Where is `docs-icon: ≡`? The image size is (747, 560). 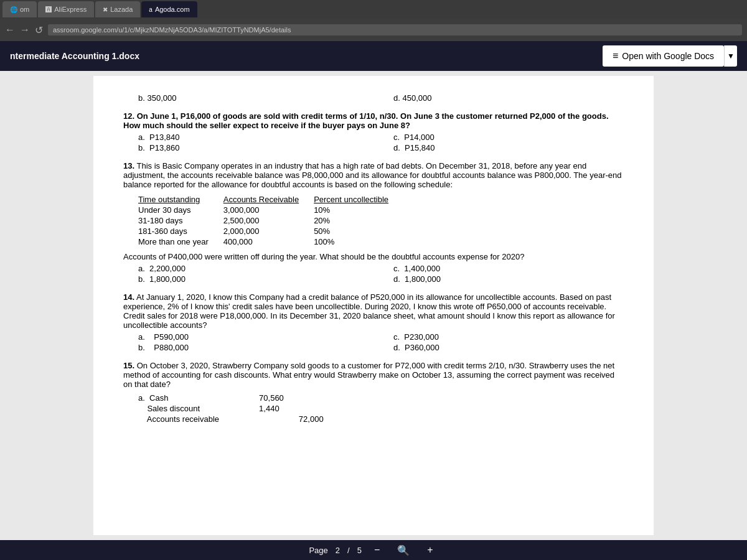
docs-icon: ≡ is located at coordinates (615, 56).